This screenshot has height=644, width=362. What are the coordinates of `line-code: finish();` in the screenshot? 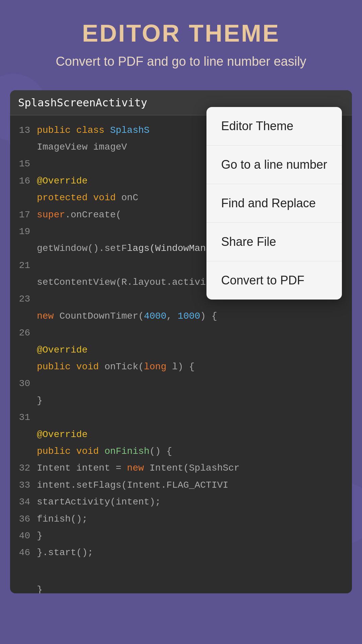 It's located at (62, 519).